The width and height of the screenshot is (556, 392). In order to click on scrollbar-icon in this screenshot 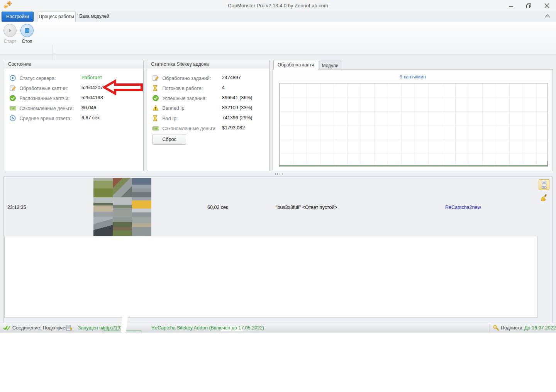, I will do `click(544, 185)`.